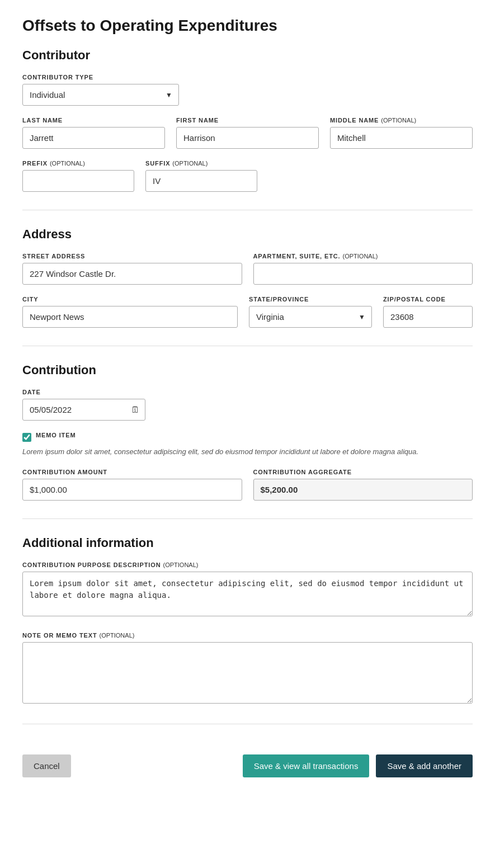 This screenshot has width=495, height=868. Describe the element at coordinates (428, 312) in the screenshot. I see `zip-field-group: ZIP/POSTAL CODE` at that location.